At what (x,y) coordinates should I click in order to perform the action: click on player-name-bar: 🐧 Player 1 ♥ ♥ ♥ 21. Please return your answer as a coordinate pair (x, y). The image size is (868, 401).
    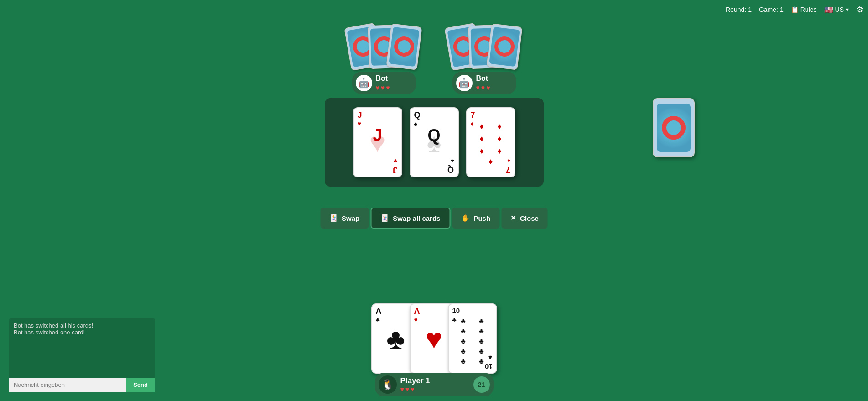
    Looking at the image, I should click on (434, 385).